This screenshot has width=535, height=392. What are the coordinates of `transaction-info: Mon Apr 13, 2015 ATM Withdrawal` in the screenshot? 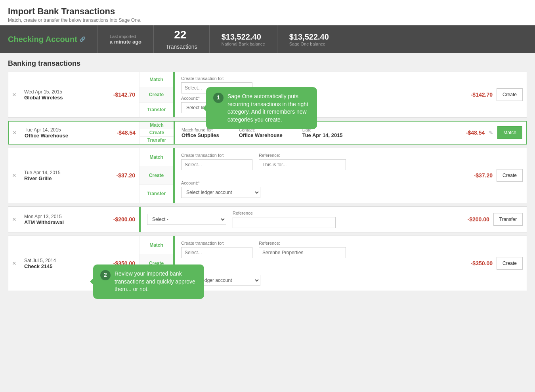 It's located at (64, 219).